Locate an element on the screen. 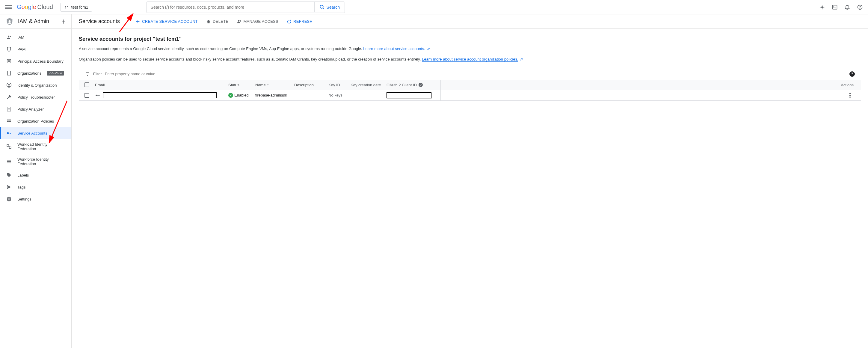  shield-outline-icon is located at coordinates (9, 49).